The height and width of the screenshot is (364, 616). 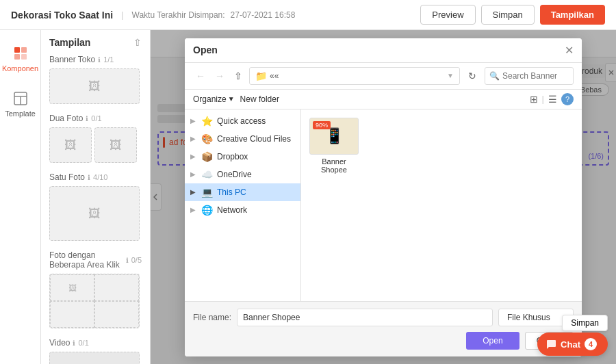 I want to click on dialog-view-toolbar: Organize ▼ New folder ⊞ | ☰ ?, so click(x=383, y=100).